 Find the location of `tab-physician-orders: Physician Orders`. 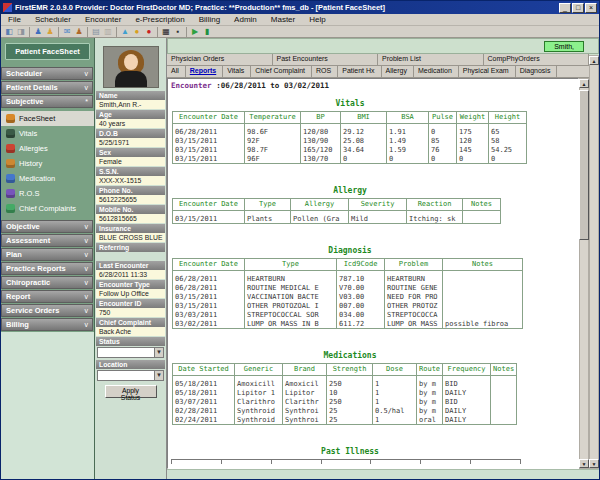

tab-physician-orders: Physician Orders is located at coordinates (220, 60).